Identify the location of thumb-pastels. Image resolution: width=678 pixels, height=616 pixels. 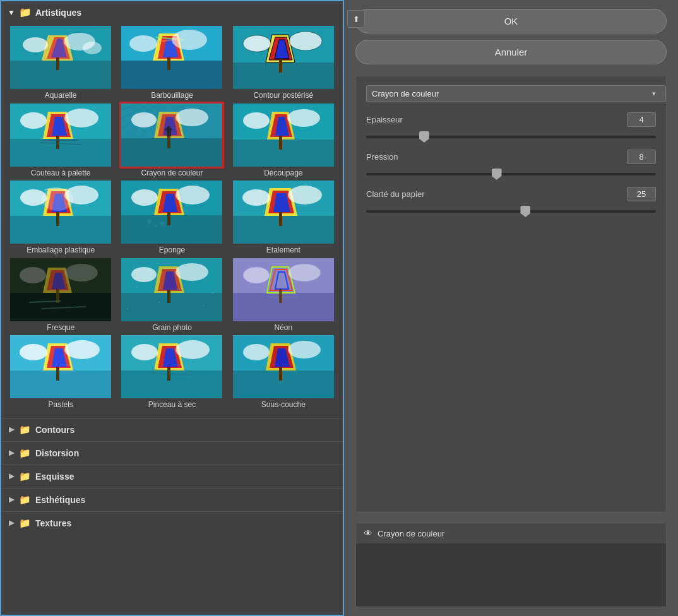
(61, 367).